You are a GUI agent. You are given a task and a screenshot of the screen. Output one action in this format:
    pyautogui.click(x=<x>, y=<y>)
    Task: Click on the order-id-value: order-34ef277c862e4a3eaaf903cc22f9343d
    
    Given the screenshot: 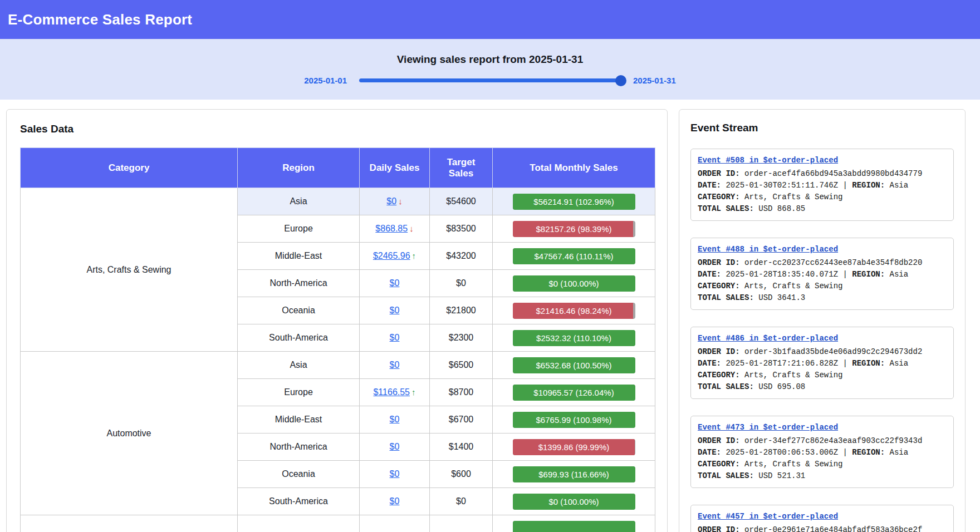 What is the action you would take?
    pyautogui.click(x=833, y=441)
    